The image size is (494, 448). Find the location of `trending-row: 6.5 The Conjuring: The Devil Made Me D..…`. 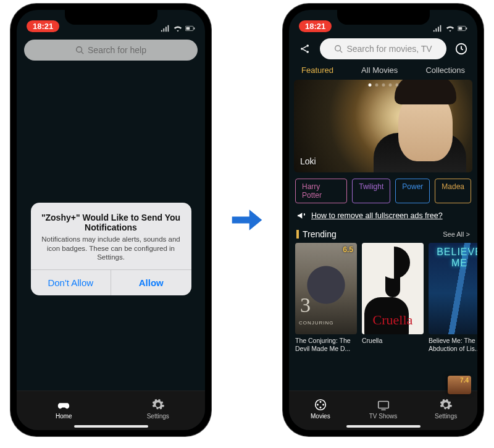

trending-row: 6.5 The Conjuring: The Devil Made Me D..… is located at coordinates (383, 298).